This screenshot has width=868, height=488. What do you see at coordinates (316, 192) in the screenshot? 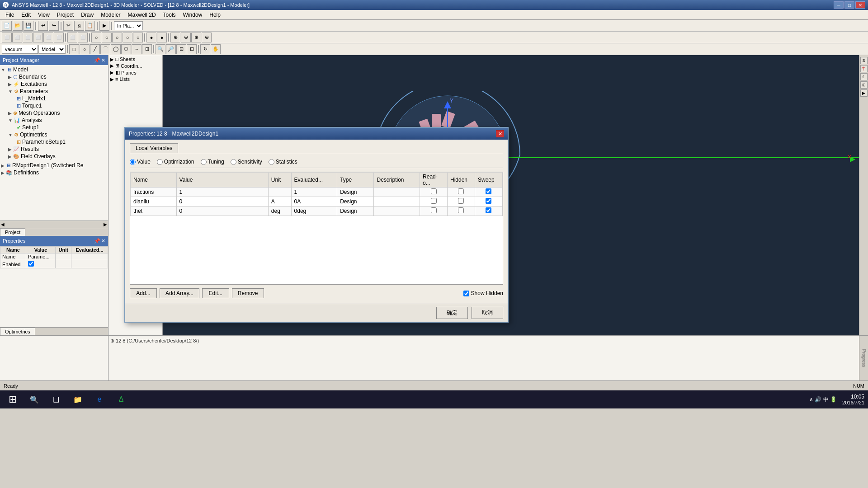
I see `var-row-fractions: fractions 1 Design` at bounding box center [316, 192].